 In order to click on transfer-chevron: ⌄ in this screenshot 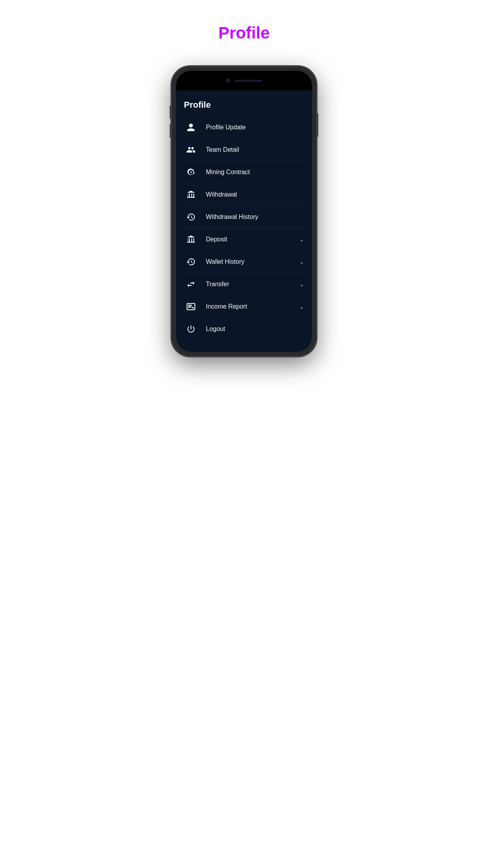, I will do `click(302, 284)`.